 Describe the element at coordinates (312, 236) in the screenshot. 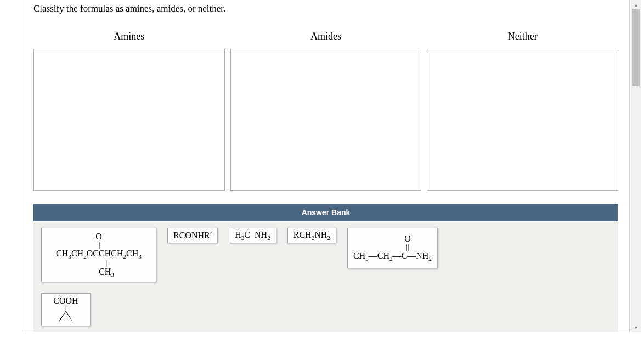

I see `chip-rch2nh2: RCH2NH2` at that location.